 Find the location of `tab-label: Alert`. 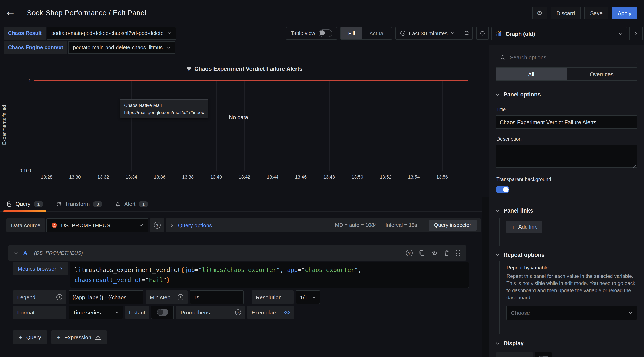

tab-label: Alert is located at coordinates (130, 204).